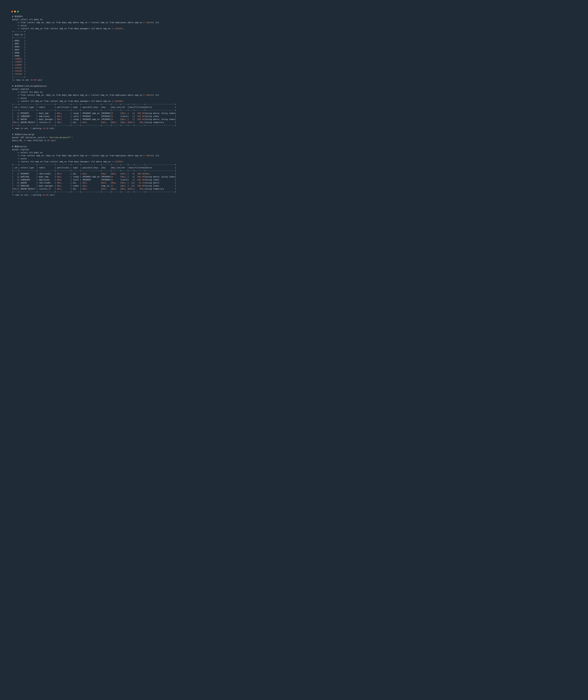 The width and height of the screenshot is (588, 700). I want to click on terminal-line: | d004 |, so click(294, 47).